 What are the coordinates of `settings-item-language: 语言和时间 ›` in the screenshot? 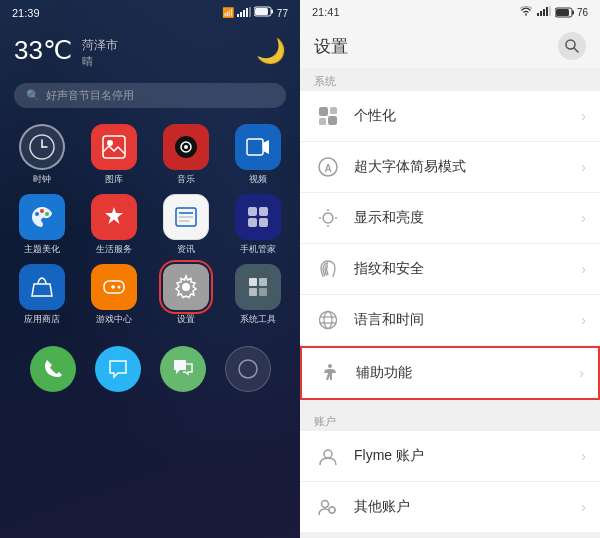 It's located at (450, 320).